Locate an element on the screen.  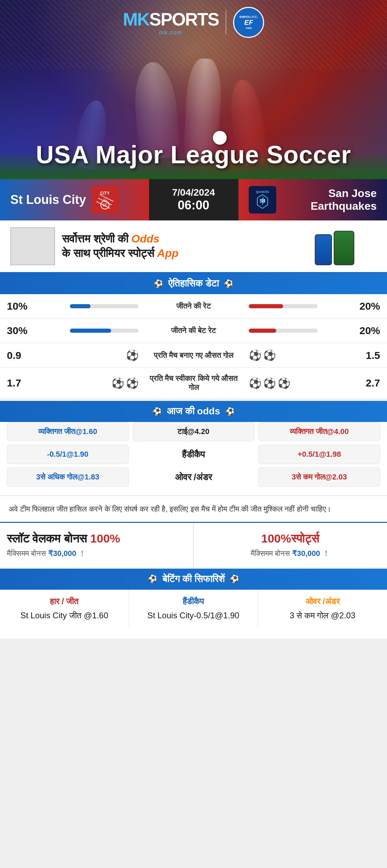
stat-left-bet-rate: 30% is located at coordinates (21, 331).